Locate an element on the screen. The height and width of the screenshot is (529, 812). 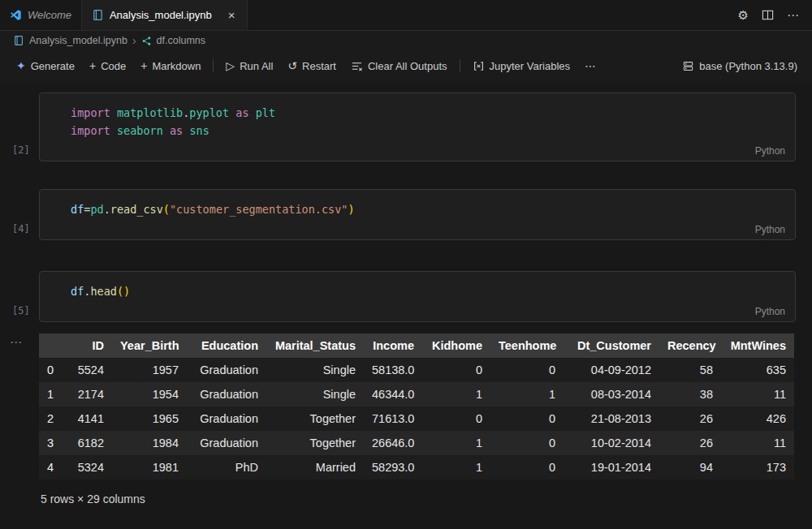
execution-count: [2] is located at coordinates (21, 150).